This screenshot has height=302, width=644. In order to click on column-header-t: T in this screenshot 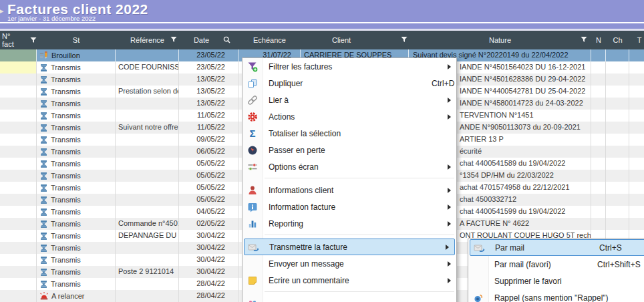, I will do `click(637, 40)`.